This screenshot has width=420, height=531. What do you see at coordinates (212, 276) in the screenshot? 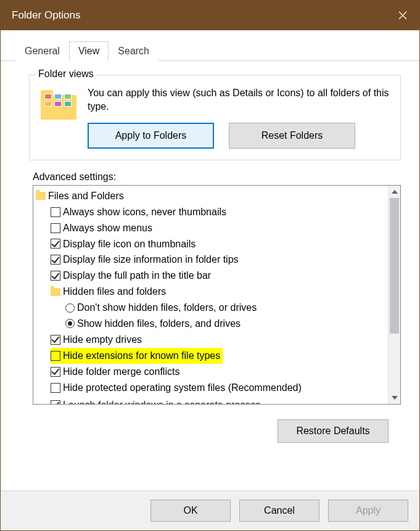
I see `option-display-full-path: Display the full path in the title bar` at bounding box center [212, 276].